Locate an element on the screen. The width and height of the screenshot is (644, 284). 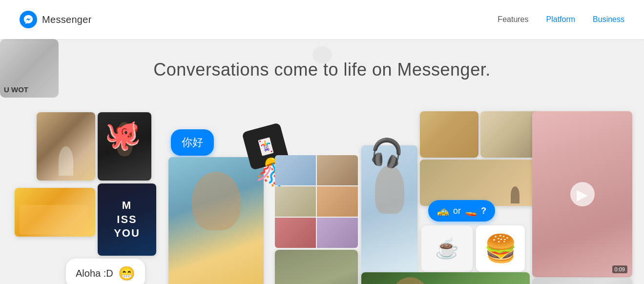
aloha-text: Aloha :D is located at coordinates (95, 273).